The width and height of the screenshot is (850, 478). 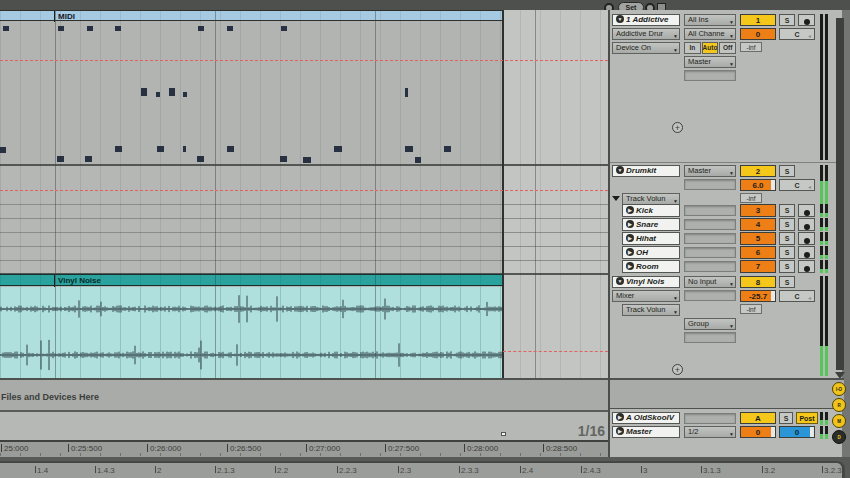 What do you see at coordinates (758, 34) in the screenshot?
I see `pan-value: 0` at bounding box center [758, 34].